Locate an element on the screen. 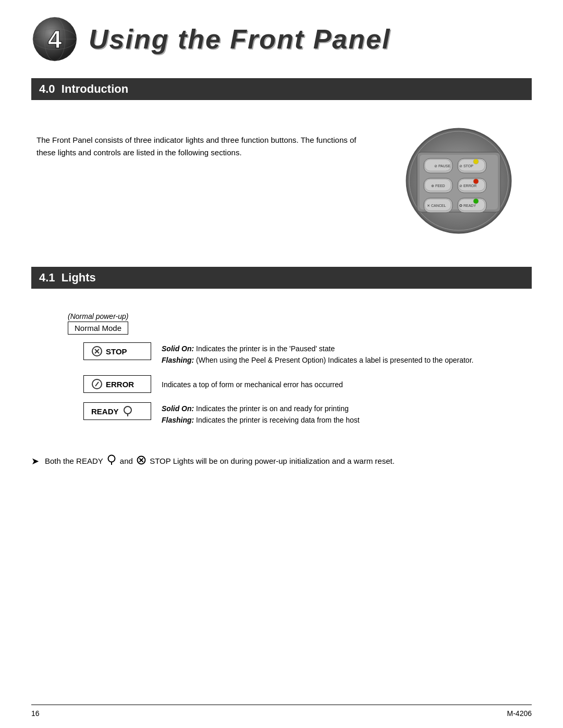 The image size is (563, 728). inline-stop-icon-container is located at coordinates (141, 462).